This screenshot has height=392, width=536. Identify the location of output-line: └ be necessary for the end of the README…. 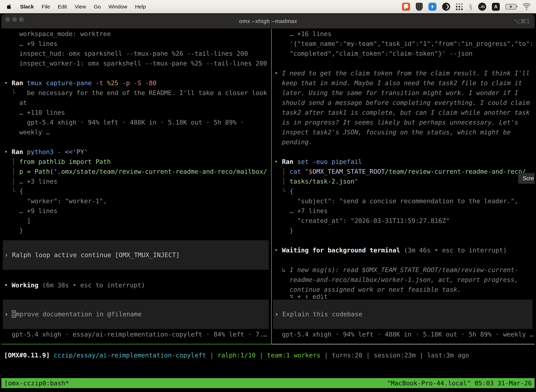
(135, 93).